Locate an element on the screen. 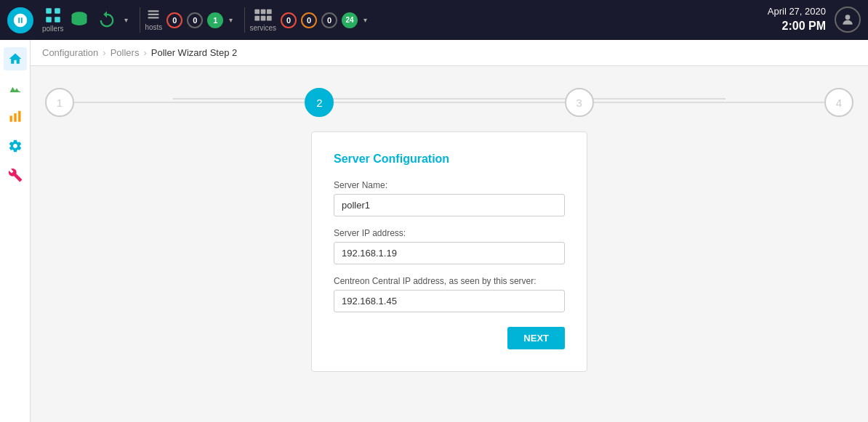  refresh-icon-group is located at coordinates (107, 20).